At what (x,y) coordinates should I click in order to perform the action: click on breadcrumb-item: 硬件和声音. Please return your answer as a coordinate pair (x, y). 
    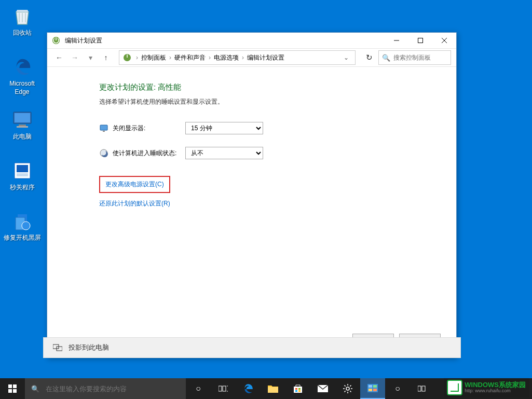
    Looking at the image, I should click on (190, 58).